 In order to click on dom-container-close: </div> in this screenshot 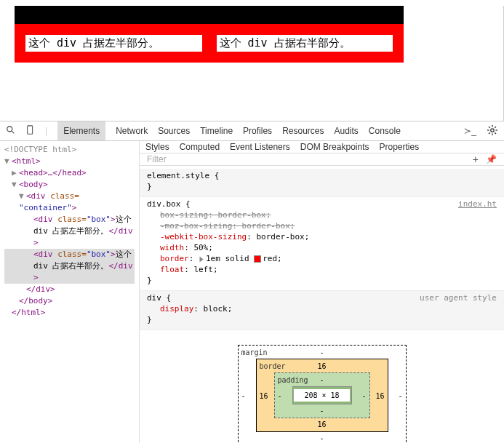, I will do `click(70, 290)`.